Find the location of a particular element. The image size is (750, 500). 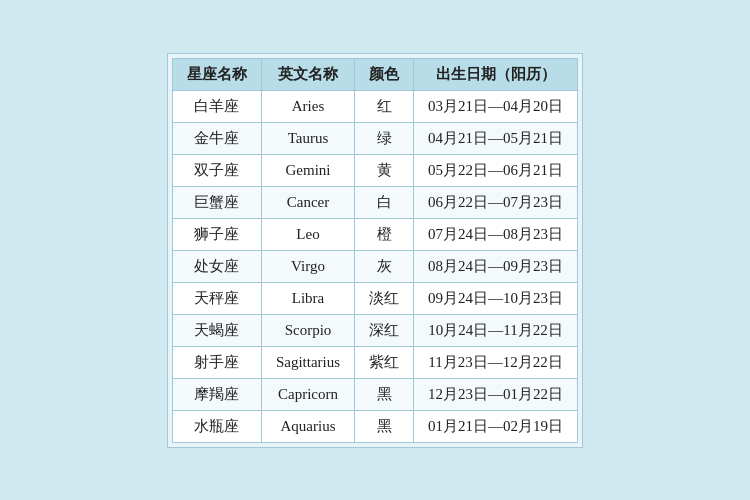

col-header-dates: 出生日期（阳历） is located at coordinates (496, 74).